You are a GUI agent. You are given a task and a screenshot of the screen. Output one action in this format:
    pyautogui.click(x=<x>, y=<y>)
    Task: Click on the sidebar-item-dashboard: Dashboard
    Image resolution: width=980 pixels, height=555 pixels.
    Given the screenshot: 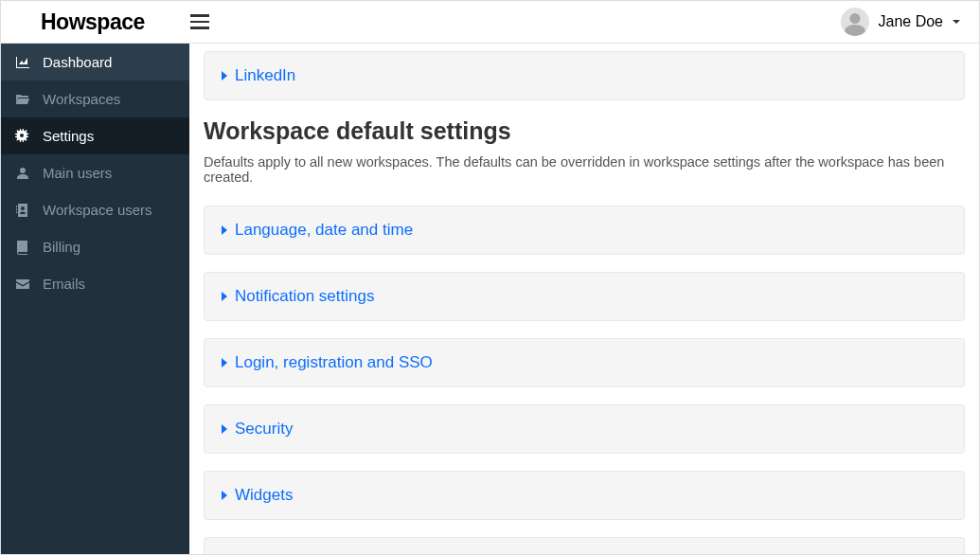 What is the action you would take?
    pyautogui.click(x=95, y=63)
    